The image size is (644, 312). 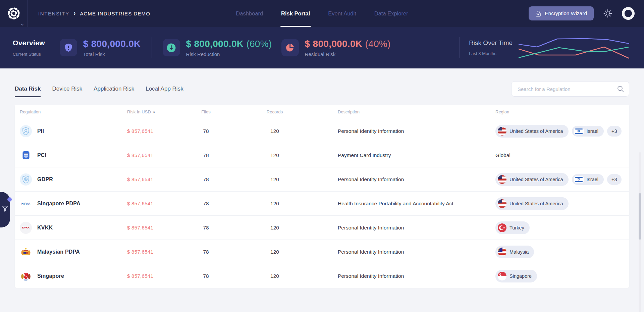 I want to click on table-row-malaysian-pdpa: Malaysian PDPA$ 857,654178120Personal Id…, so click(x=322, y=252).